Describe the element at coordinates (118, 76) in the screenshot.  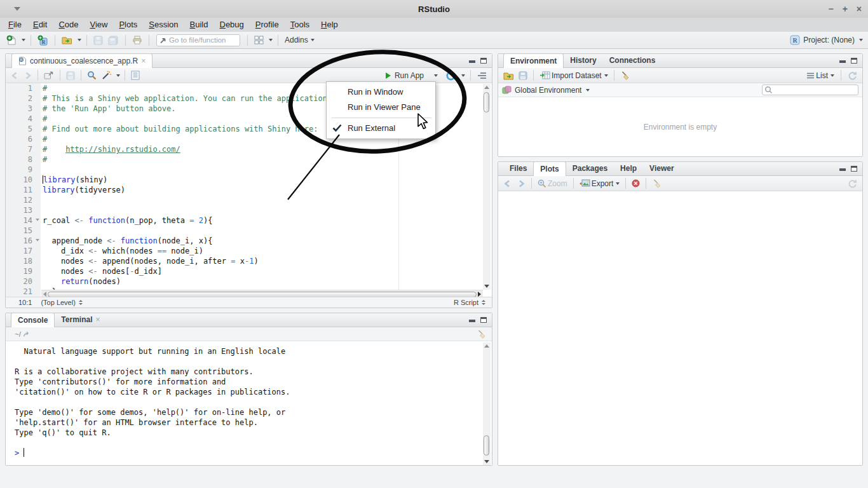
I see `code-tools-caret-icon` at that location.